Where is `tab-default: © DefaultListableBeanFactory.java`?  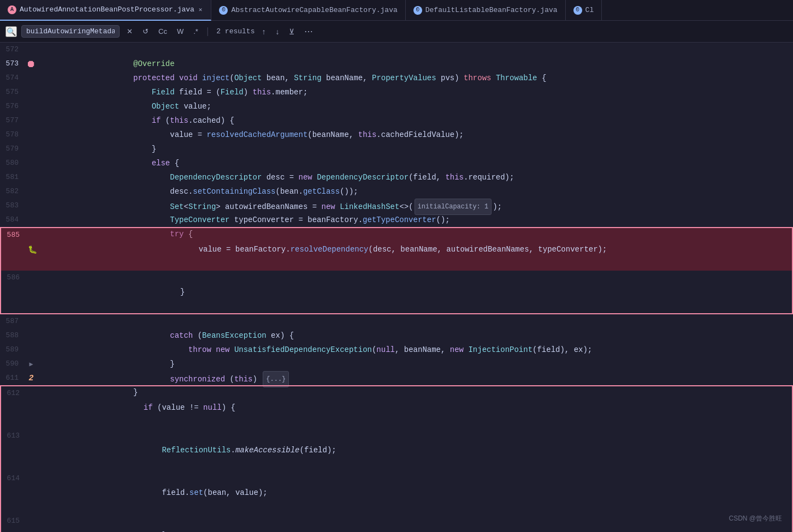 tab-default: © DefaultListableBeanFactory.java is located at coordinates (486, 10).